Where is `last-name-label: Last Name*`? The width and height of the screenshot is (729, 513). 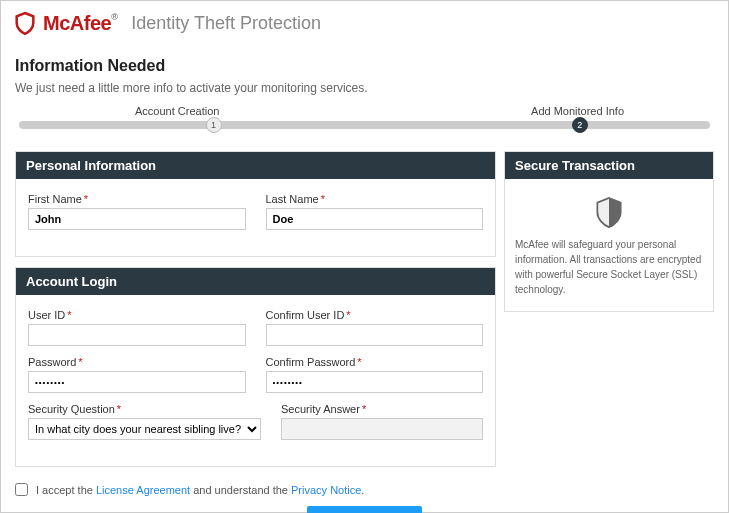 last-name-label: Last Name* is located at coordinates (375, 199).